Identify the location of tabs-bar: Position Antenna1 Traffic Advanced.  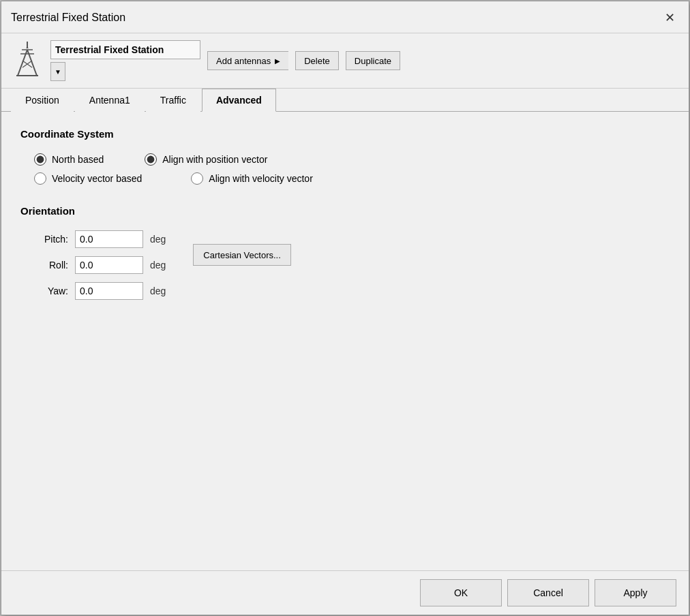
(345, 100).